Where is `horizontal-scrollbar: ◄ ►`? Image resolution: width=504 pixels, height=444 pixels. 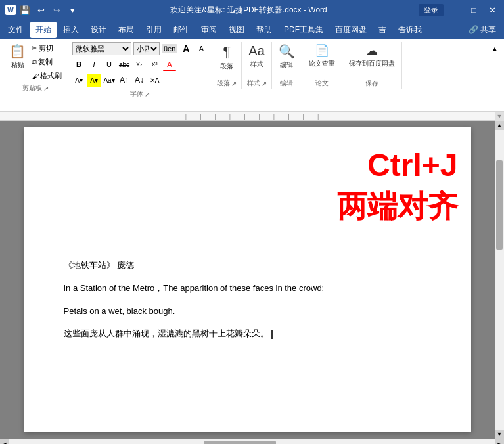
horizontal-scrollbar: ◄ ► is located at coordinates (252, 441).